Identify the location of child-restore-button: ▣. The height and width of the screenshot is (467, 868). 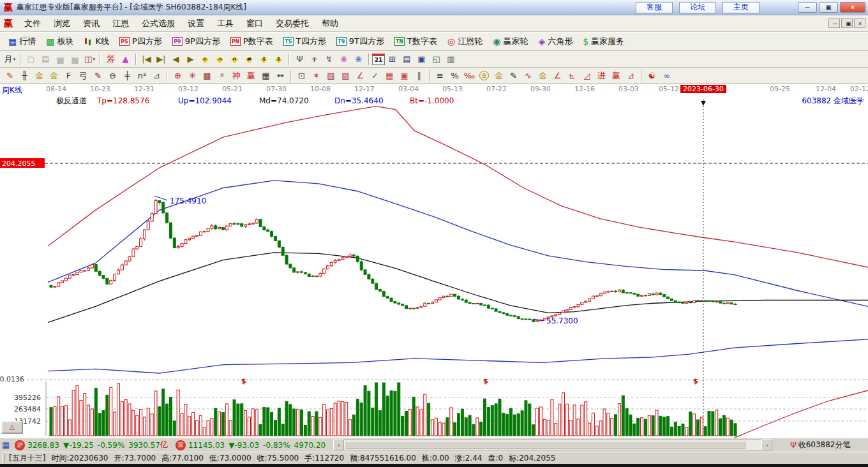
(847, 23).